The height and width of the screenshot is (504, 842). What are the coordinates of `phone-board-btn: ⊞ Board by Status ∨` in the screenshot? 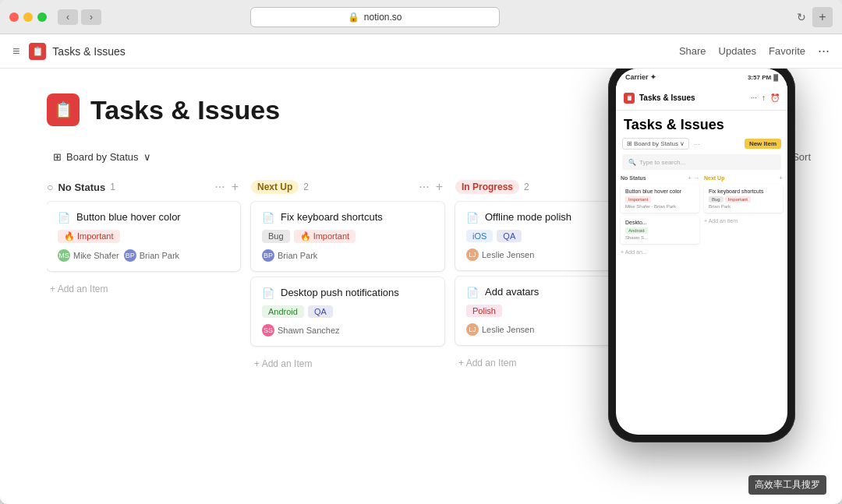 It's located at (656, 143).